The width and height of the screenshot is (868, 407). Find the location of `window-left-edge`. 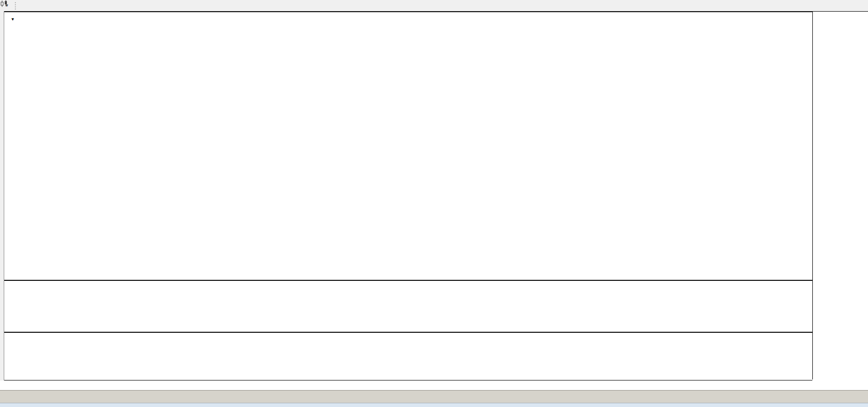

window-left-edge is located at coordinates (2, 196).